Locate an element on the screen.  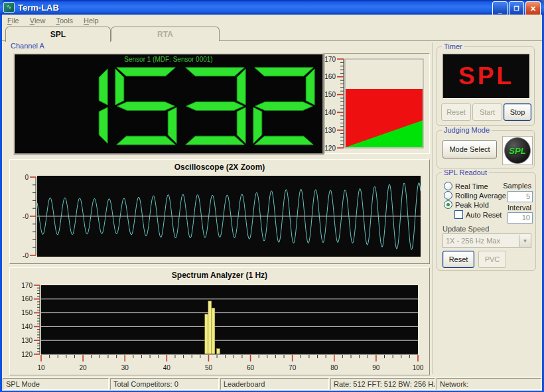
spl-logo-text: SPL is located at coordinates (517, 151).